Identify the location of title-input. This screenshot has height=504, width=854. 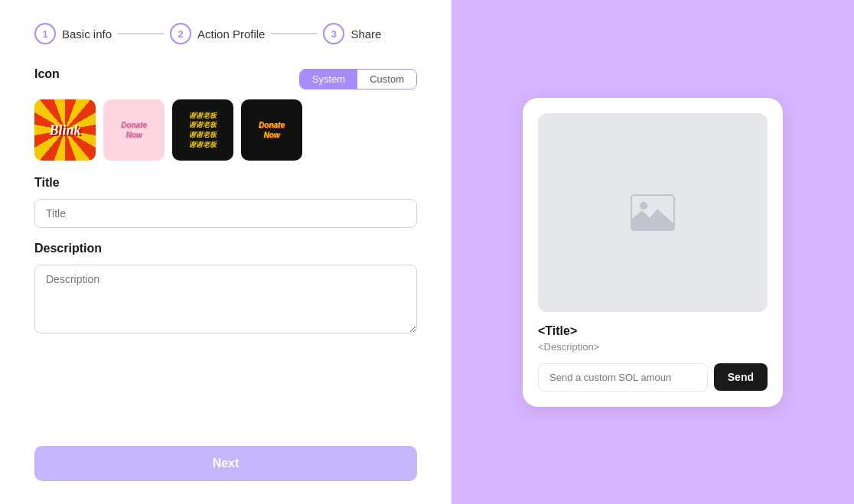
(226, 213).